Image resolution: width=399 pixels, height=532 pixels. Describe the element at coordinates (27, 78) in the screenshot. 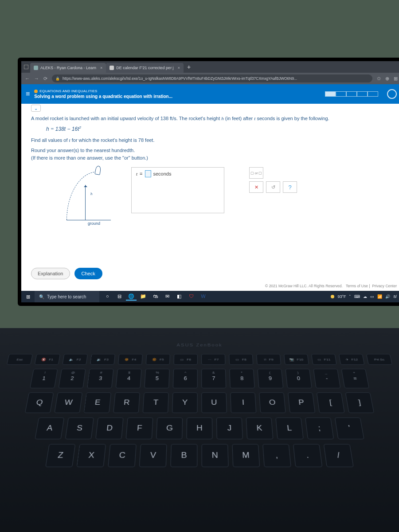

I see `back-icon: ←` at that location.